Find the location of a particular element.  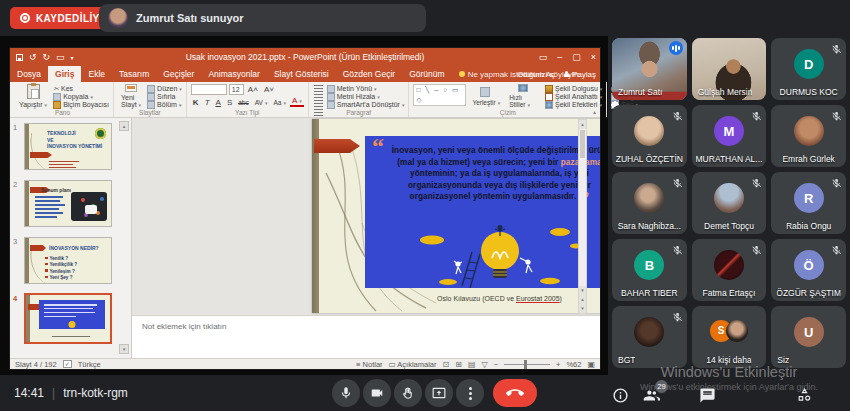

presenter-tab: Zumrut Satı sunuyor is located at coordinates (262, 18).